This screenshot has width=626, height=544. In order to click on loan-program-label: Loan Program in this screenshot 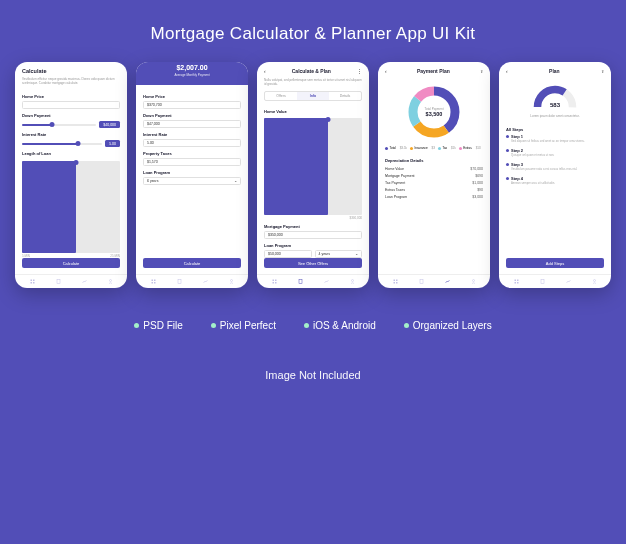, I will do `click(313, 246)`.